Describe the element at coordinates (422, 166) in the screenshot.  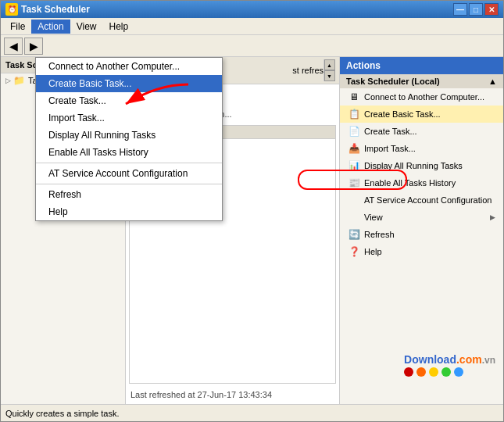
I see `action-display-running: 📊 Display All Running Tasks` at that location.